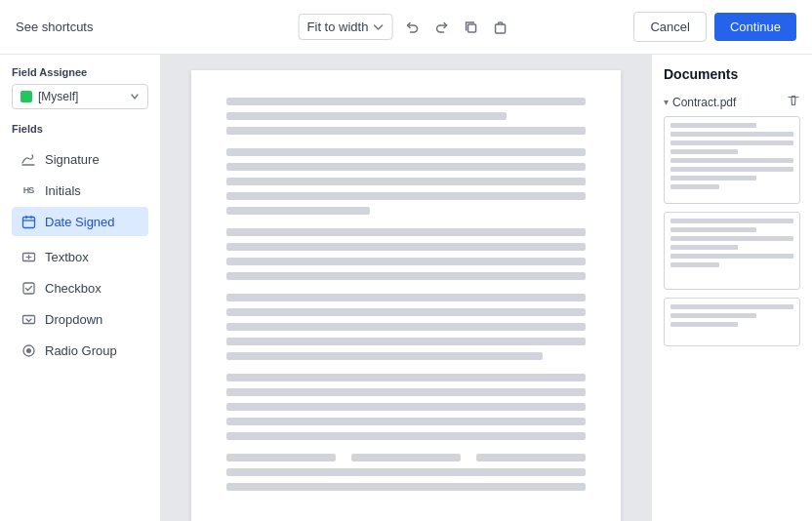  I want to click on fit-to-dropdown: Fit to width, so click(345, 27).